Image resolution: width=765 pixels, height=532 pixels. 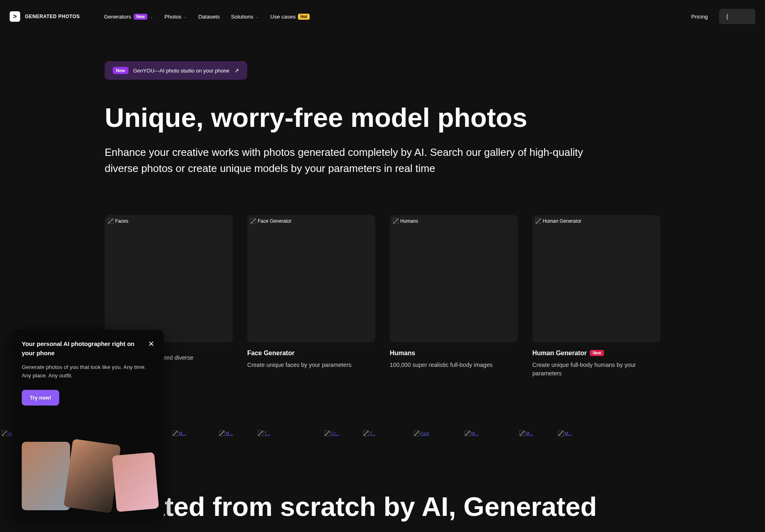 What do you see at coordinates (84, 349) in the screenshot?
I see `popup-title: Your personal AI photographer right on y…` at bounding box center [84, 349].